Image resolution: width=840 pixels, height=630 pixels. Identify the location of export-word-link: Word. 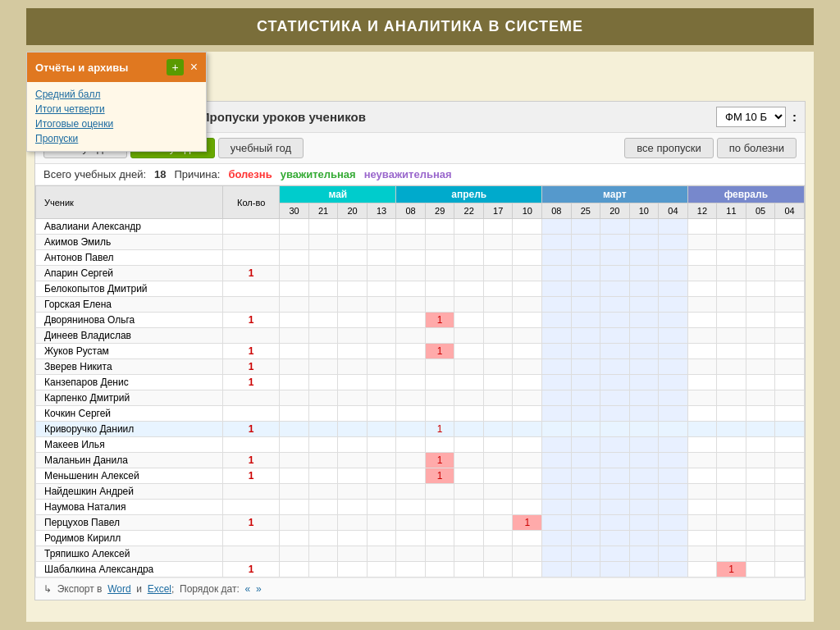
(119, 589).